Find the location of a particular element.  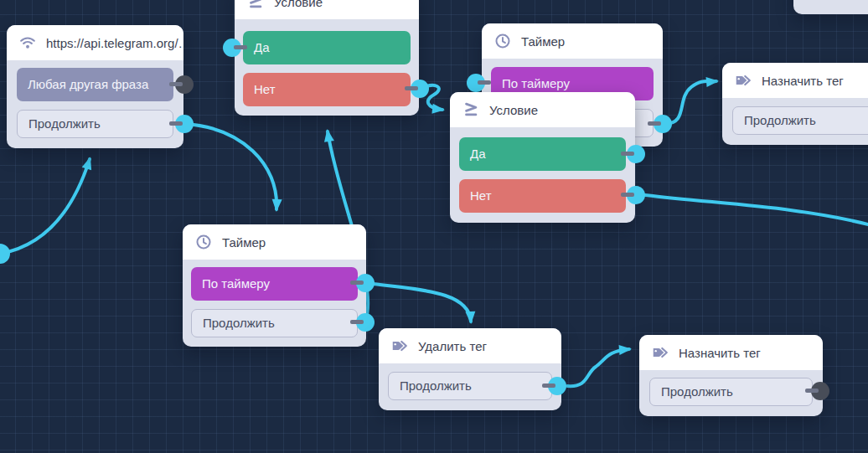

wire-edge-to-api-node is located at coordinates (45, 206).